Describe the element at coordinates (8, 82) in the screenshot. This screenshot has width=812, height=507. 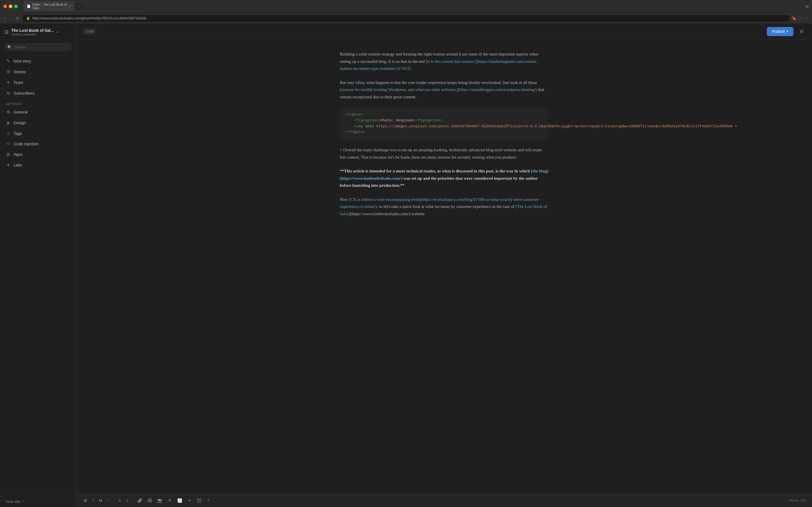
I see `team-icon: ✦` at that location.